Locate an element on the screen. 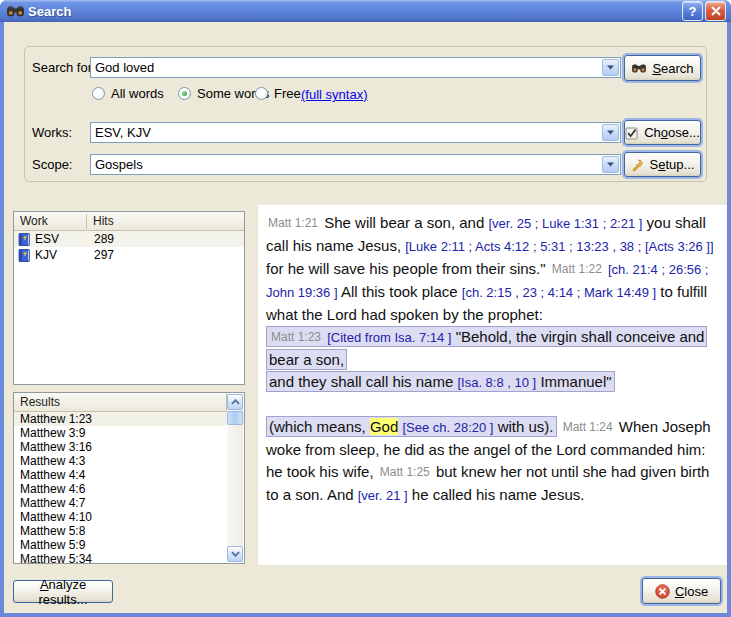  column-header-hits: Hits is located at coordinates (166, 221).